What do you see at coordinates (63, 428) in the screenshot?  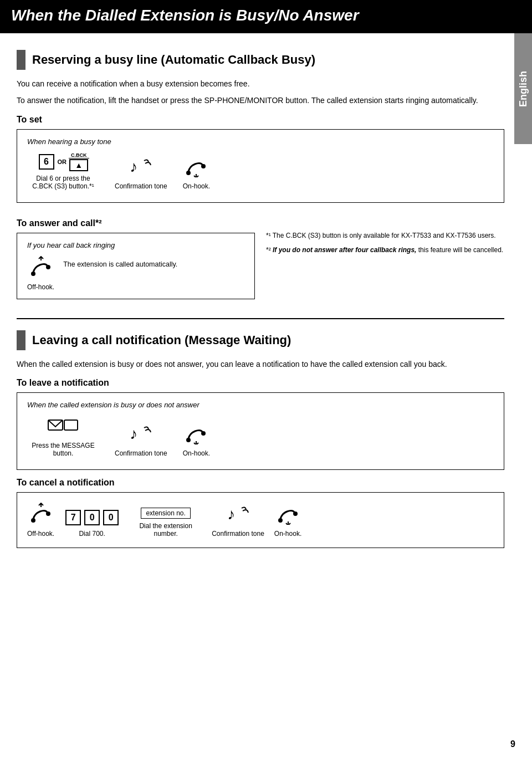 I see `message-icon` at bounding box center [63, 428].